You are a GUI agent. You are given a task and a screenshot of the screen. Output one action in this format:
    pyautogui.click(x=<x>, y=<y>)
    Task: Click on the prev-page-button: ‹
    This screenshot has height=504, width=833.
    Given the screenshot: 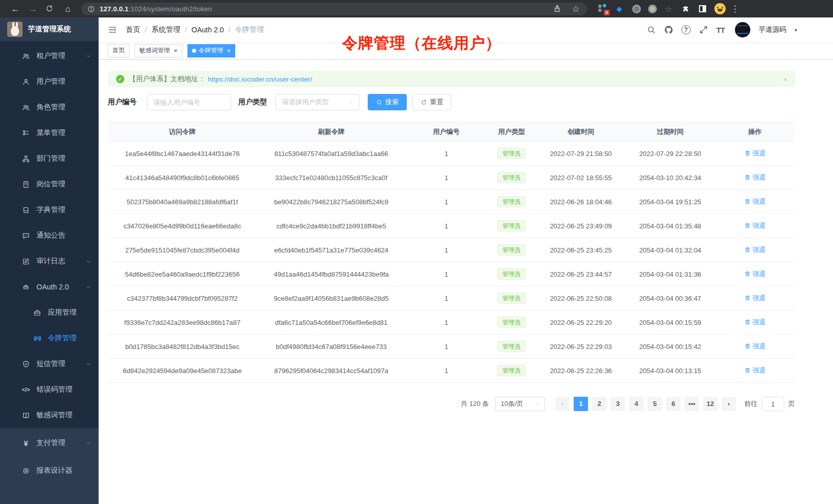 What is the action you would take?
    pyautogui.click(x=562, y=404)
    